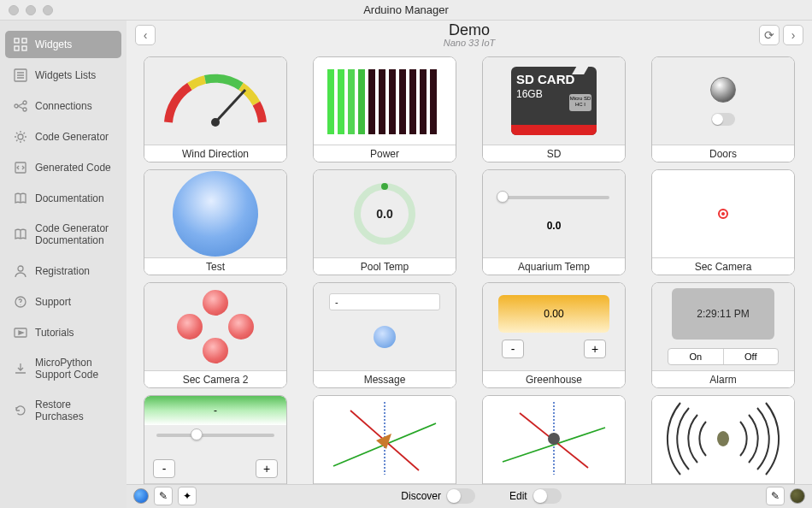 This screenshot has height=508, width=812. What do you see at coordinates (21, 302) in the screenshot?
I see `support-icon` at bounding box center [21, 302].